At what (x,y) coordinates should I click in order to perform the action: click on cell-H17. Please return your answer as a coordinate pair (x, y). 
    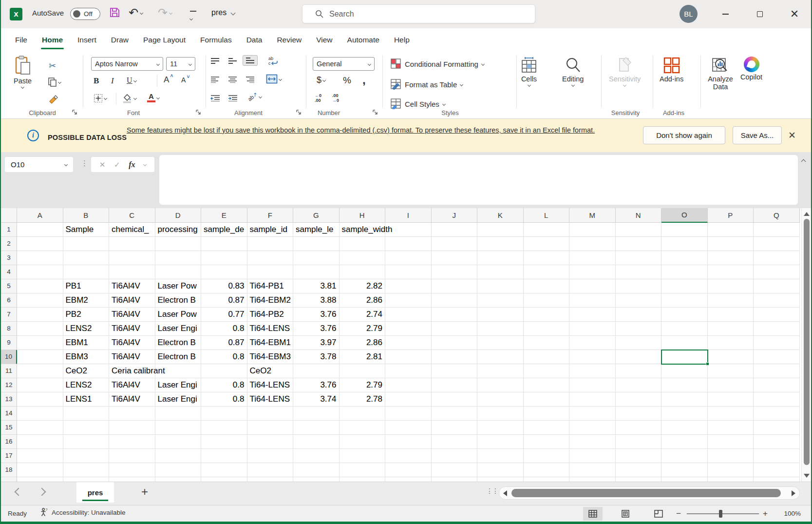
    Looking at the image, I should click on (362, 456).